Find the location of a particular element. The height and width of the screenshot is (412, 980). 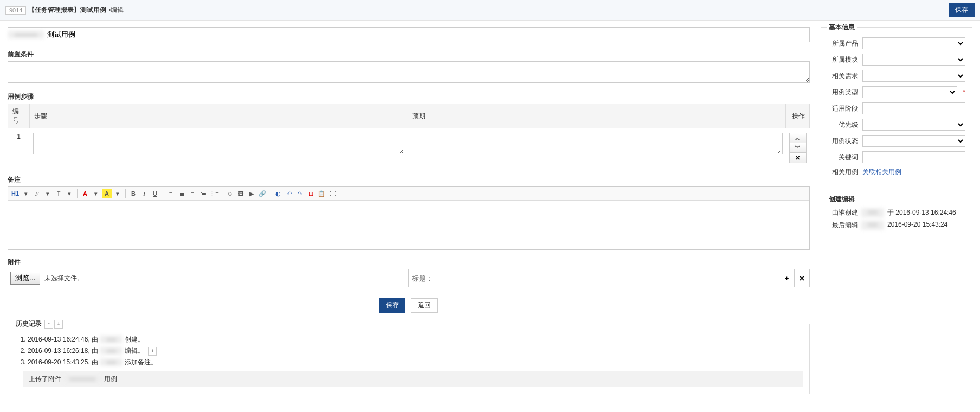

history-item: 2016-09-13 16:26:18, 由 xxx 编辑。 + is located at coordinates (415, 351).